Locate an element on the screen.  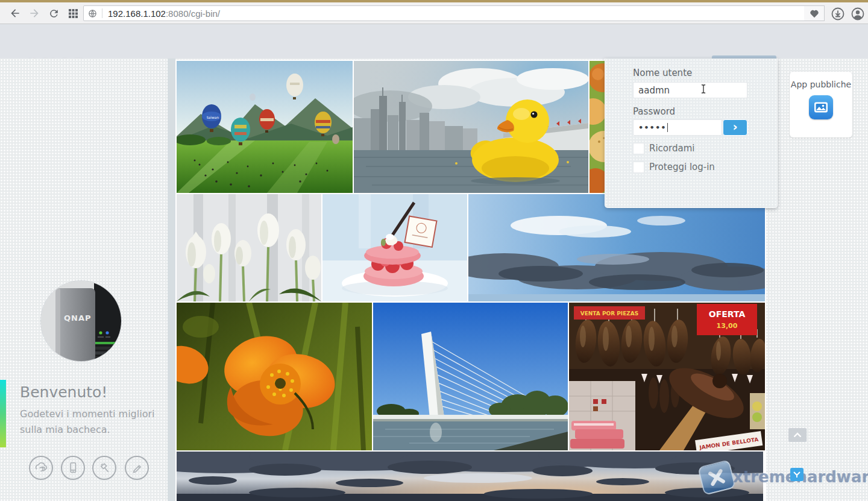
photo-white-tulips is located at coordinates (249, 248).